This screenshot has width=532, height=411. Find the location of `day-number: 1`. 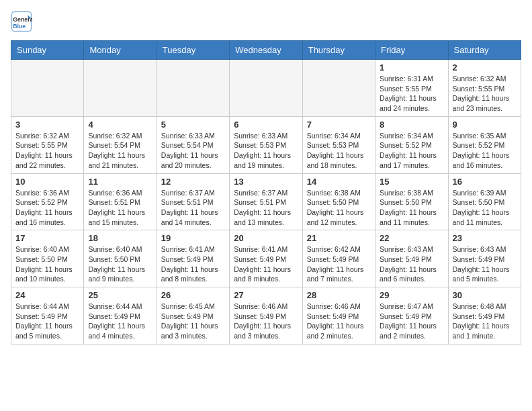

day-number: 1 is located at coordinates (411, 67).